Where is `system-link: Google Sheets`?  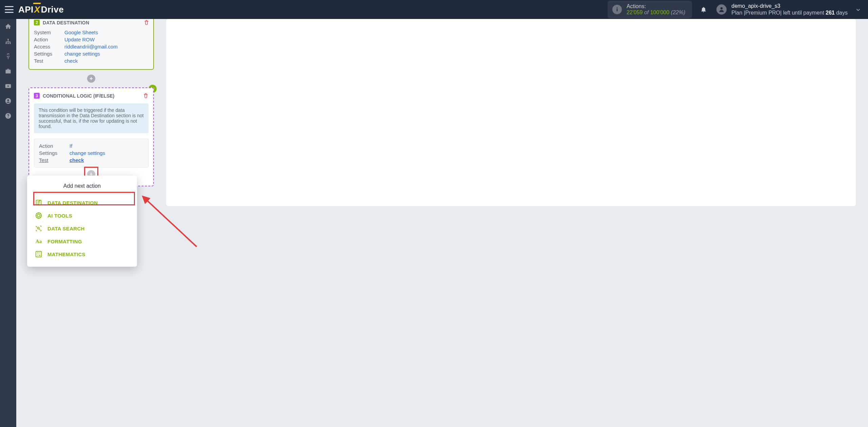 system-link: Google Sheets is located at coordinates (81, 33).